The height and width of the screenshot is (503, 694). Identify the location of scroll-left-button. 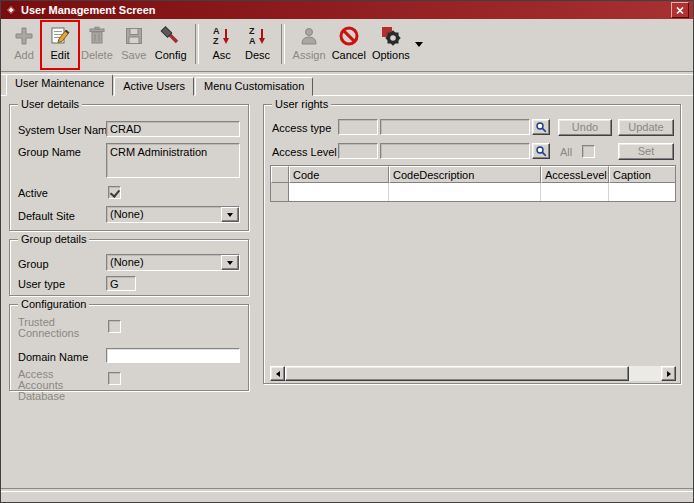
(278, 374).